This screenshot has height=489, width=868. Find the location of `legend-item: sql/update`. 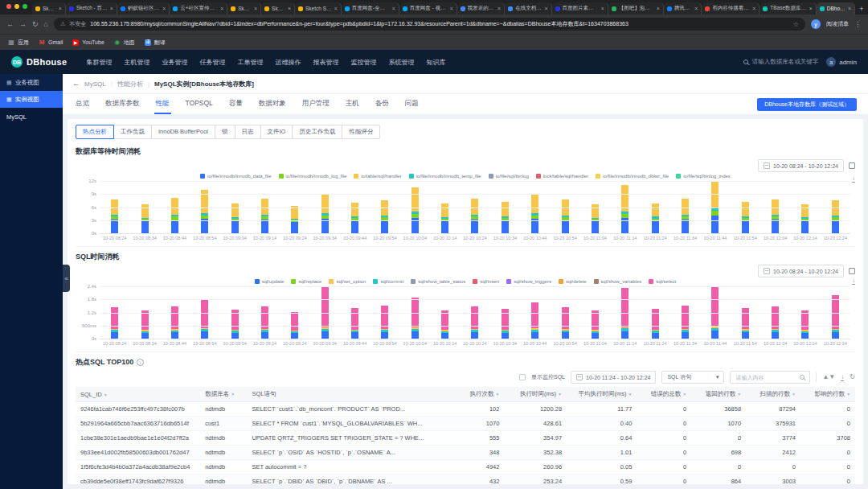

legend-item: sql/update is located at coordinates (270, 281).